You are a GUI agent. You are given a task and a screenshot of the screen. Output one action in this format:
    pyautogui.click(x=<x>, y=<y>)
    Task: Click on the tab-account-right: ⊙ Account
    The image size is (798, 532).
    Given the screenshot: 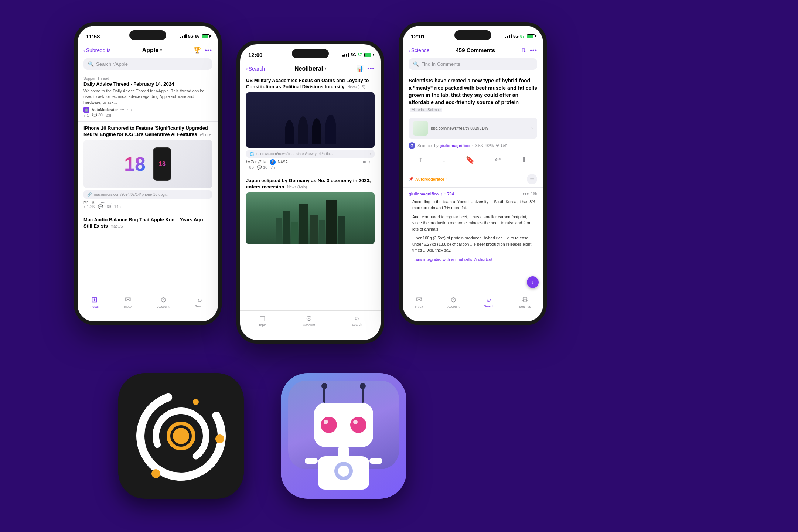 What is the action you would take?
    pyautogui.click(x=454, y=302)
    